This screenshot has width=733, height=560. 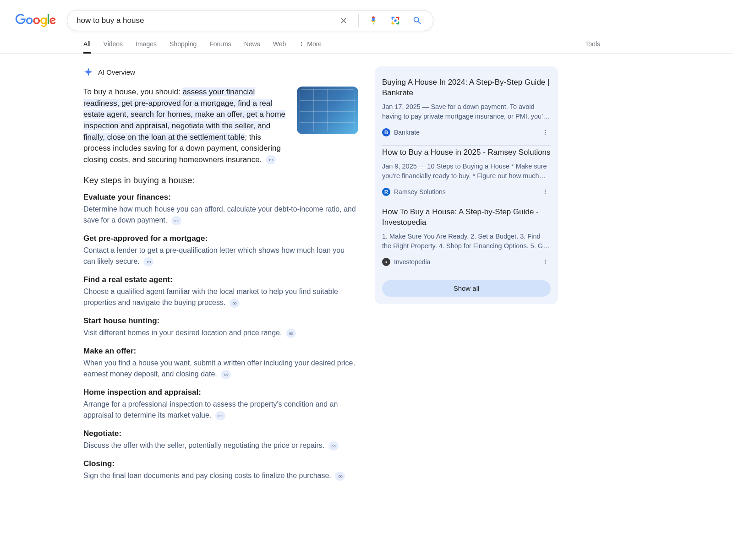 I want to click on step-item: Make an offer:When you find a house you …, so click(x=221, y=363).